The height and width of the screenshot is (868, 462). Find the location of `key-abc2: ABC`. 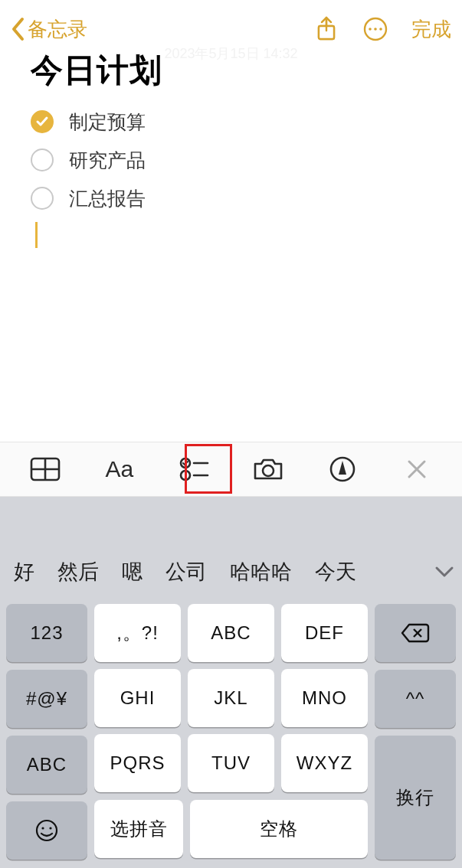

key-abc2: ABC is located at coordinates (231, 633).